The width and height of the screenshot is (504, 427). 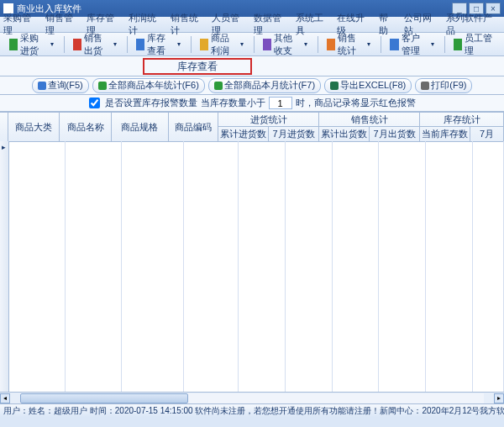 I want to click on col-code: 商品编码, so click(x=193, y=127).